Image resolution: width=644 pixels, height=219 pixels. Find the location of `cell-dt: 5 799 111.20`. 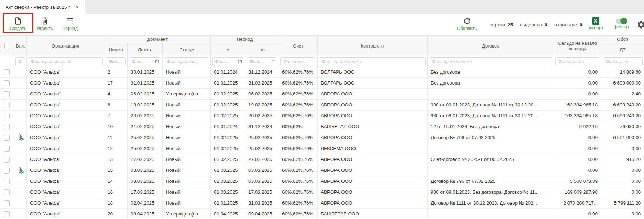

cell-dt: 5 799 111.20 is located at coordinates (623, 204).